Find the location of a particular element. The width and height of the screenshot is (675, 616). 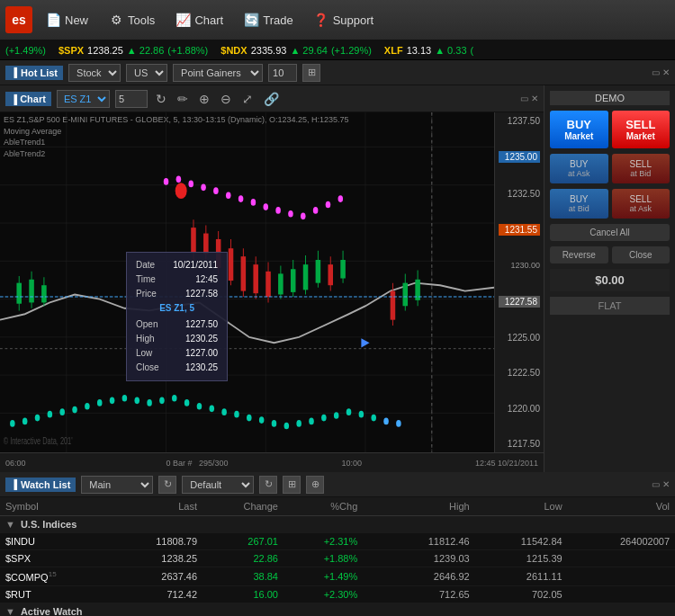

chart-refresh-icon: ↻ is located at coordinates (161, 99).